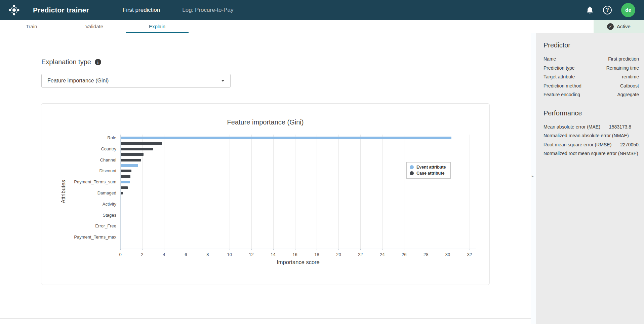 Image resolution: width=644 pixels, height=324 pixels. What do you see at coordinates (590, 10) in the screenshot?
I see `notifications-bell-icon` at bounding box center [590, 10].